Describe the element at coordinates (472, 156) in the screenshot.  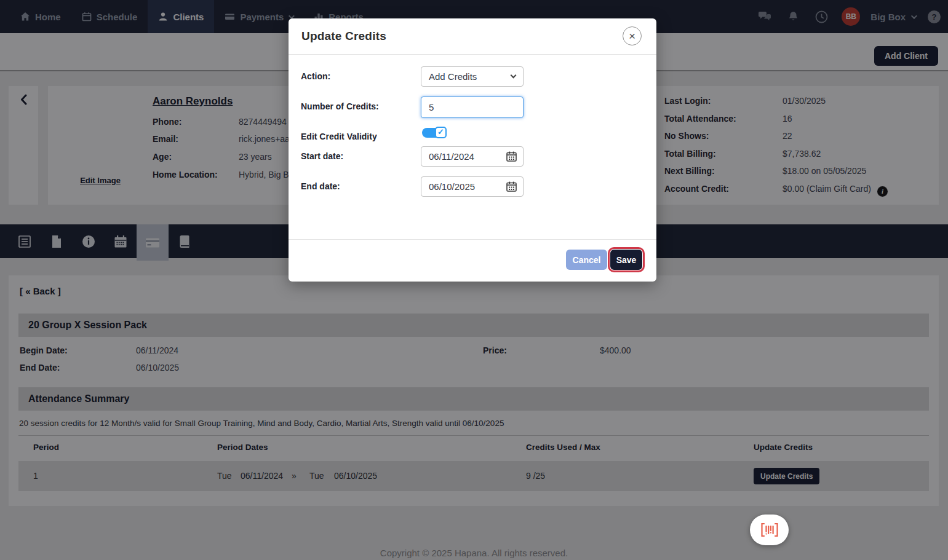
I see `start-date-input: 06/11/2024` at that location.